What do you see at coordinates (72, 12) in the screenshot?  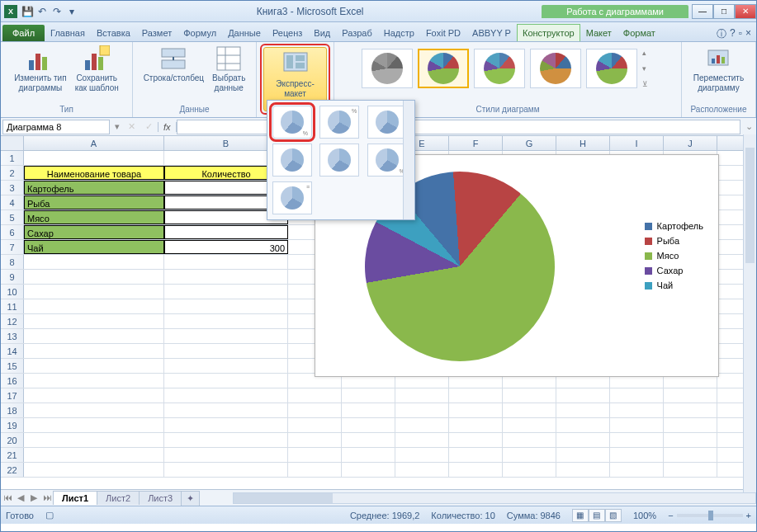 I see `qat-more-icon: ▾` at bounding box center [72, 12].